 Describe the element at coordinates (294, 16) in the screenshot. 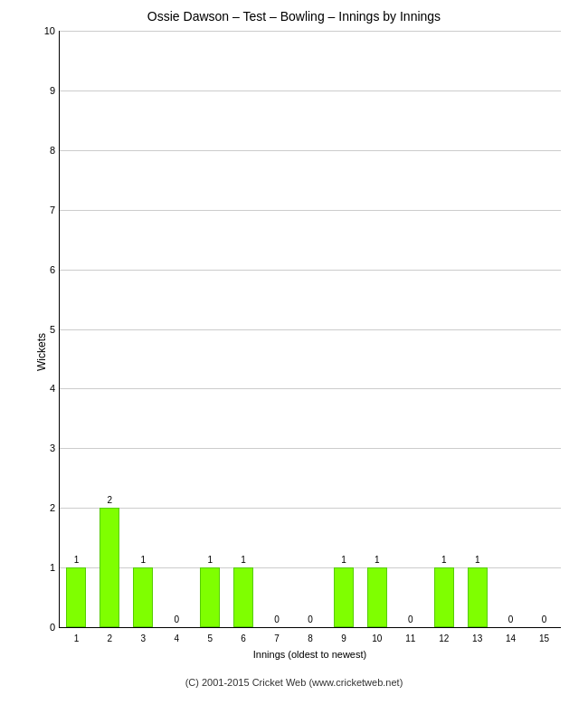

I see `chart-title: Ossie Dawson – Test – Bowling – Innings …` at that location.